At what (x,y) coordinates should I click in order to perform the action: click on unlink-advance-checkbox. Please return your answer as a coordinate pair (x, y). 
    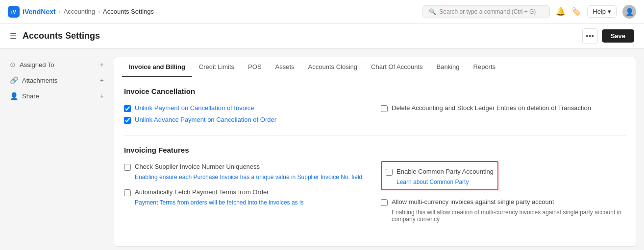
    Looking at the image, I should click on (127, 120).